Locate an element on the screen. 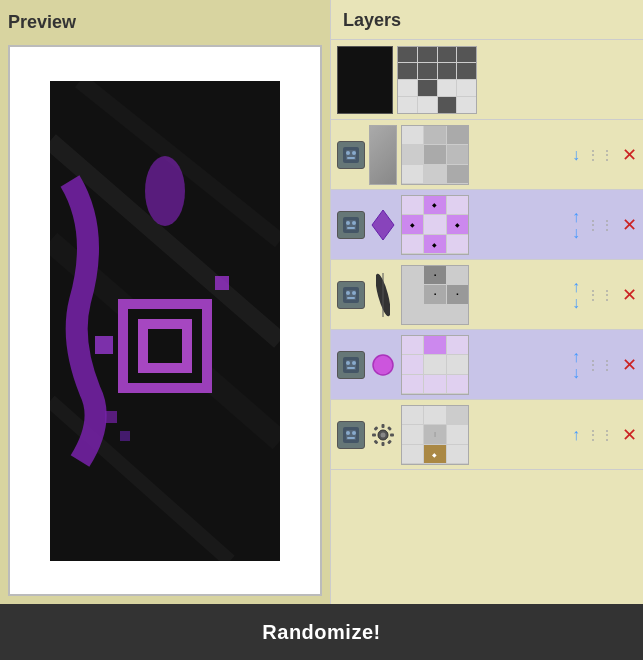 The height and width of the screenshot is (660, 643). layer-4-icon is located at coordinates (351, 365).